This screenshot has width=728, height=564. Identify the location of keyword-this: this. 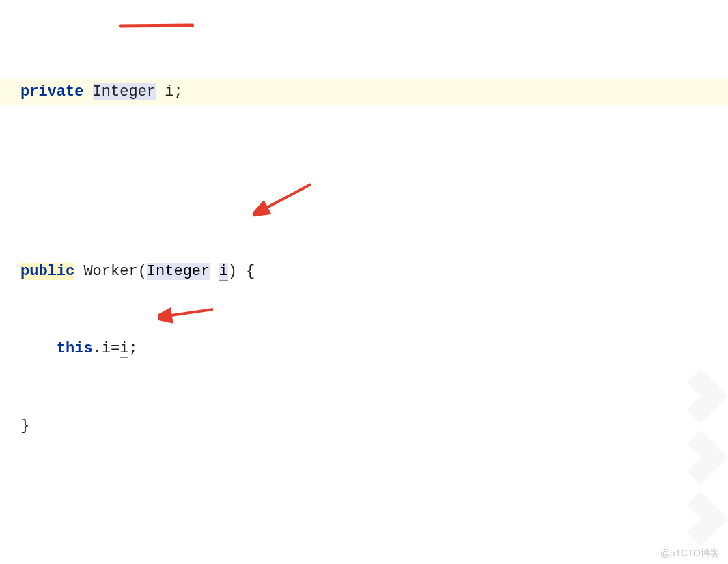
(75, 348).